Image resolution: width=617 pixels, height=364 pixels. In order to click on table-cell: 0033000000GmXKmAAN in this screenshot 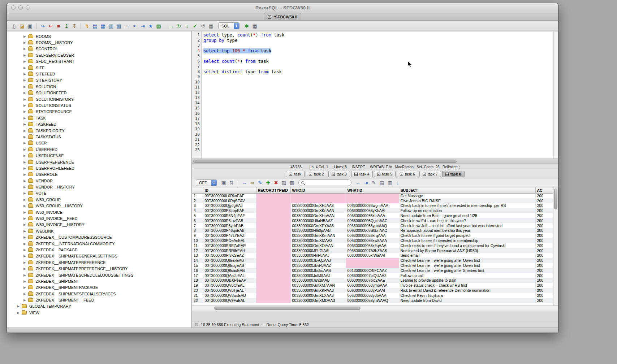, I will do `click(318, 235)`.